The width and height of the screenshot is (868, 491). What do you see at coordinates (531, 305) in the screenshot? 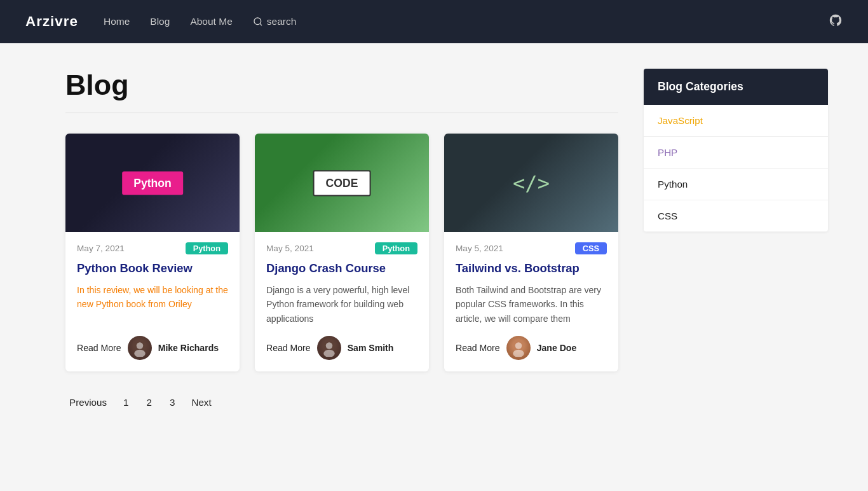
I see `card-excerpt-2: Both Tailwind and Bootstrap are very pop…` at bounding box center [531, 305].